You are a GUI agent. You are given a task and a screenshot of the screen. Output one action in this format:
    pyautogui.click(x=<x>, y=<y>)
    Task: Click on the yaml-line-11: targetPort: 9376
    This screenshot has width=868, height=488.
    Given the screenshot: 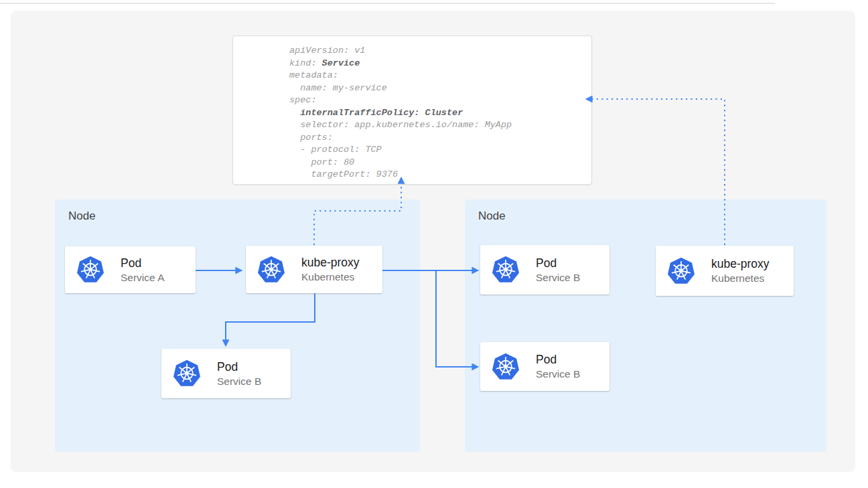 What is the action you would take?
    pyautogui.click(x=441, y=175)
    